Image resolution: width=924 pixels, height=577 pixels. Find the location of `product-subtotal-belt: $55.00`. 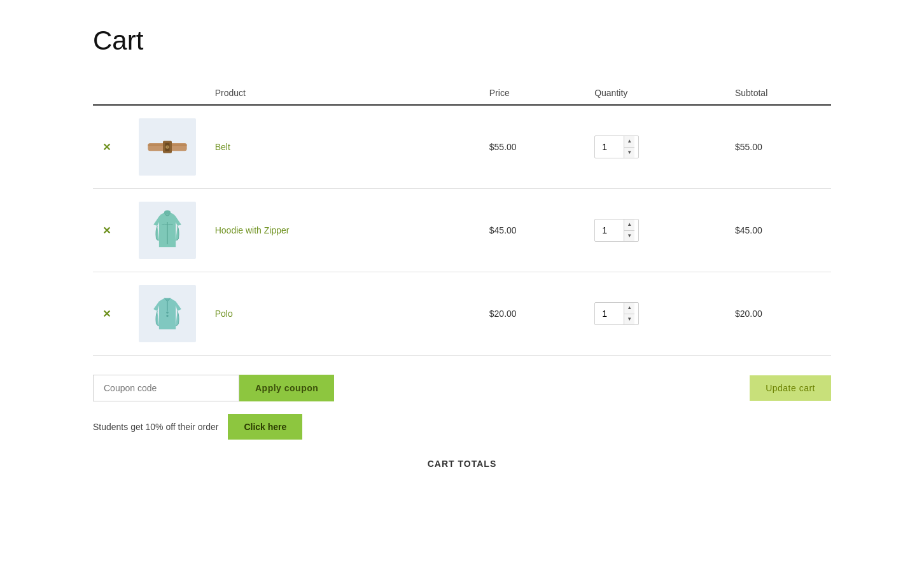

product-subtotal-belt: $55.00 is located at coordinates (748, 147).